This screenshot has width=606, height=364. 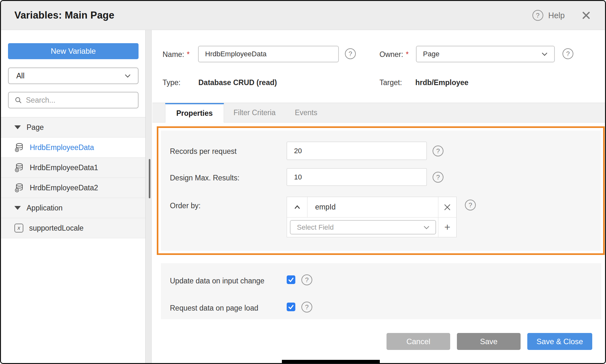 I want to click on remove-order-field-button, so click(x=447, y=207).